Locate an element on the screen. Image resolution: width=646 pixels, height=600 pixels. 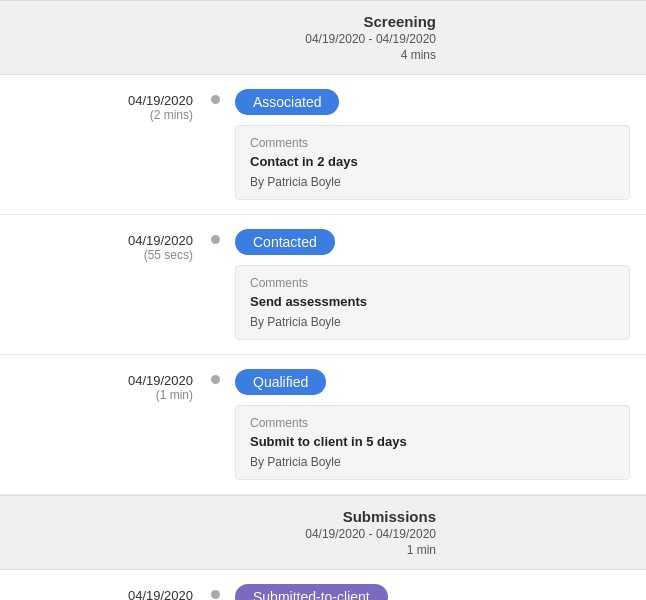
section-header-screening: Screening 04/19/2020 - 04/19/2020 4 mins is located at coordinates (323, 38).